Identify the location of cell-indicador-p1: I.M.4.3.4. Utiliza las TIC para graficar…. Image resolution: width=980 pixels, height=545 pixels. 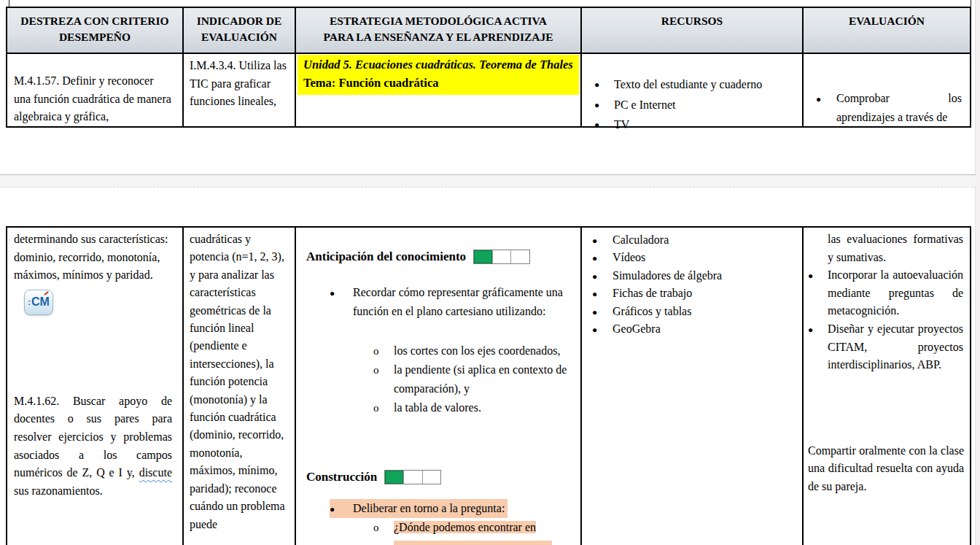
(238, 90).